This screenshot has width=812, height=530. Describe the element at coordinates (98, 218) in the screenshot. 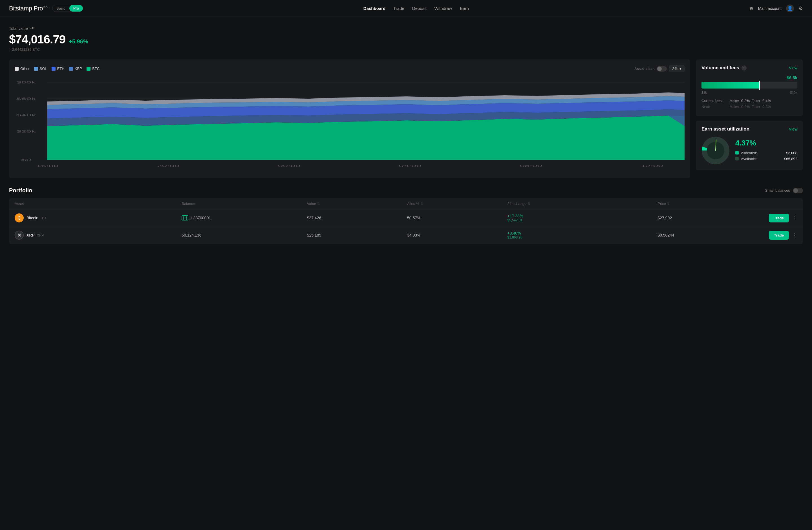

I see `asset-cell-btc: ₿ Bitcoin BTC` at that location.